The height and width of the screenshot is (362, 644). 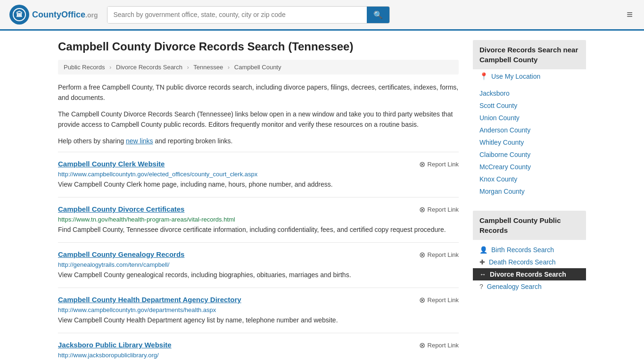 I want to click on record-header: Campbell County Clerk Website ⊗ Report L…, so click(x=258, y=164).